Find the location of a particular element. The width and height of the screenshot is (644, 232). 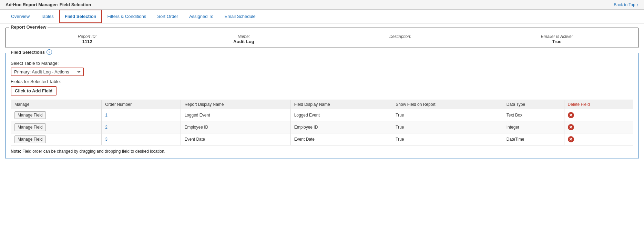

table-select: Primary: Audit Log - Actions is located at coordinates (47, 72).